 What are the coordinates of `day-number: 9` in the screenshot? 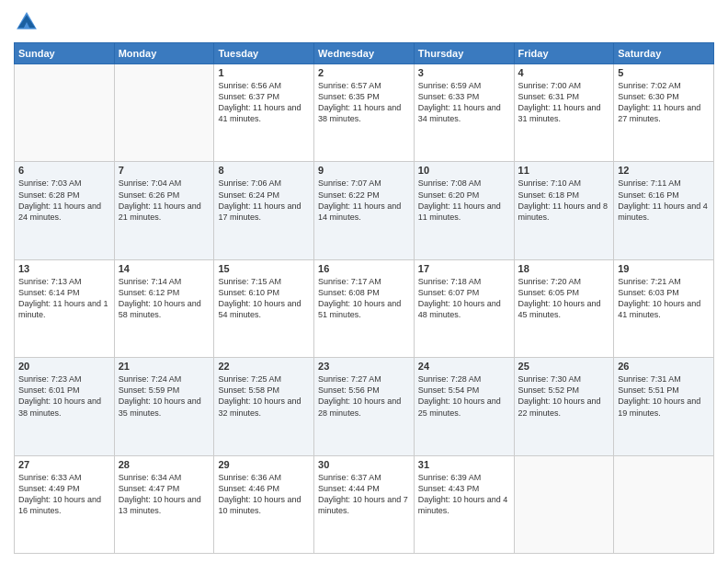 It's located at (364, 170).